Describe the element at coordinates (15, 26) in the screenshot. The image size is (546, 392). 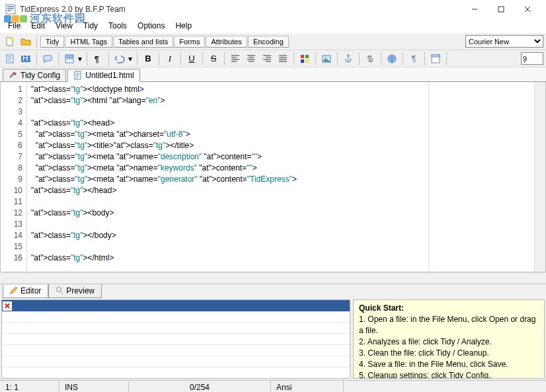
I see `menu-file: File` at that location.